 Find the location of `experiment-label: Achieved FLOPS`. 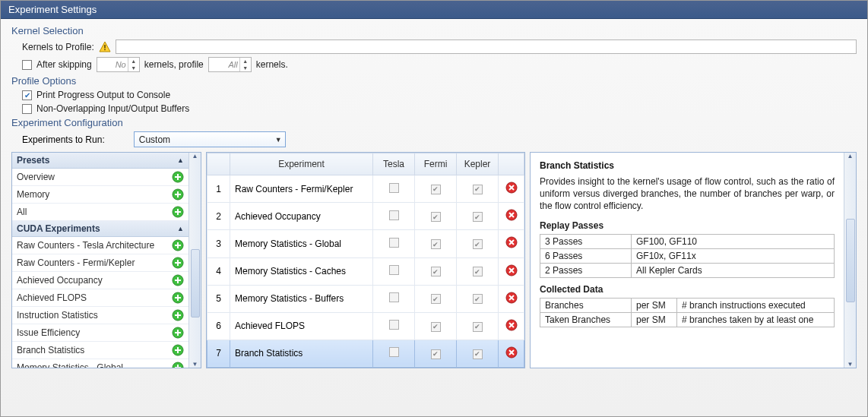

experiment-label: Achieved FLOPS is located at coordinates (52, 298).